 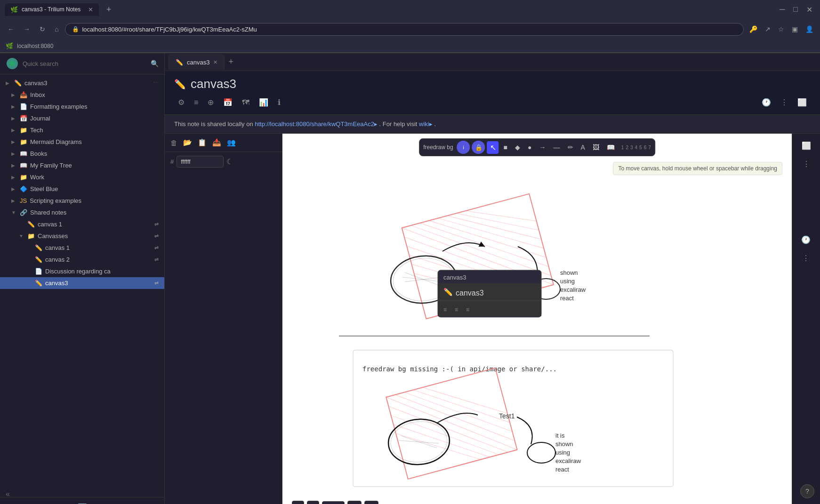 I want to click on dark-mode-toggle: ☾, so click(x=230, y=162).